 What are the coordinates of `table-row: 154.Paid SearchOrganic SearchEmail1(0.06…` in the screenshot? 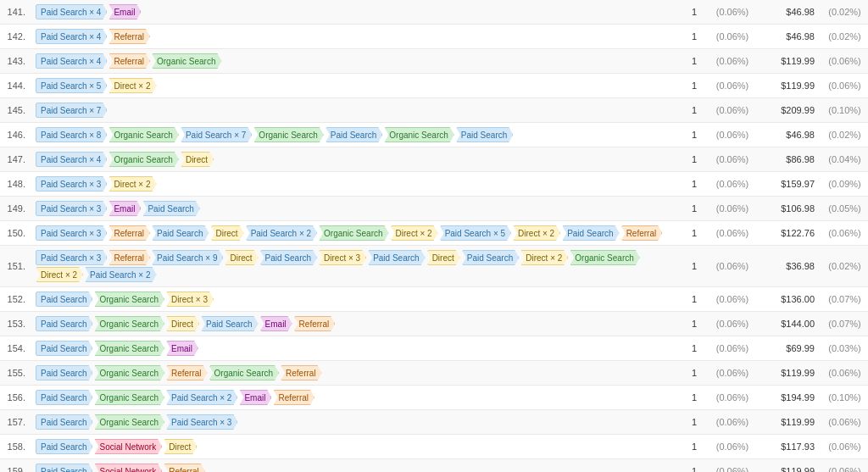 It's located at (434, 349).